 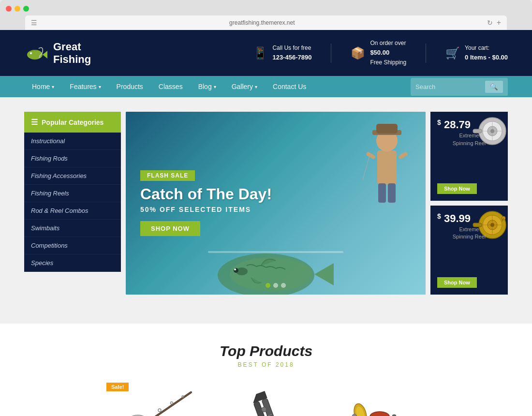 What do you see at coordinates (73, 193) in the screenshot?
I see `cat-item-fishing-reels: Fishing Reels` at bounding box center [73, 193].